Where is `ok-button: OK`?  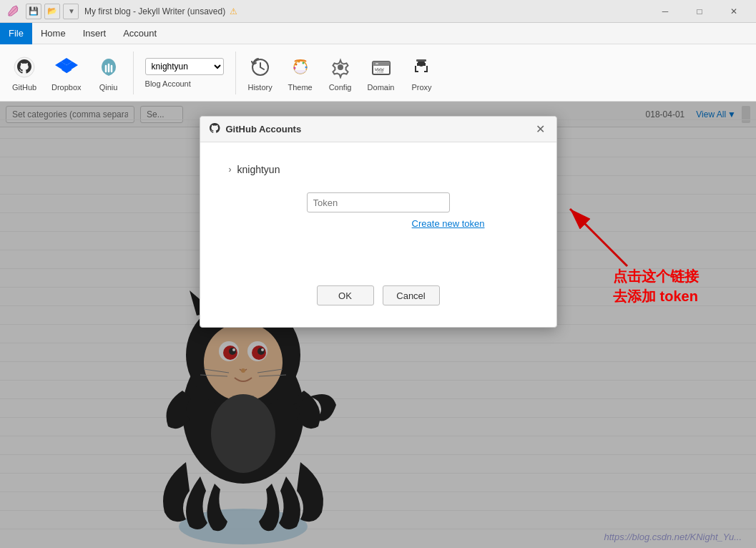 ok-button: OK is located at coordinates (345, 295).